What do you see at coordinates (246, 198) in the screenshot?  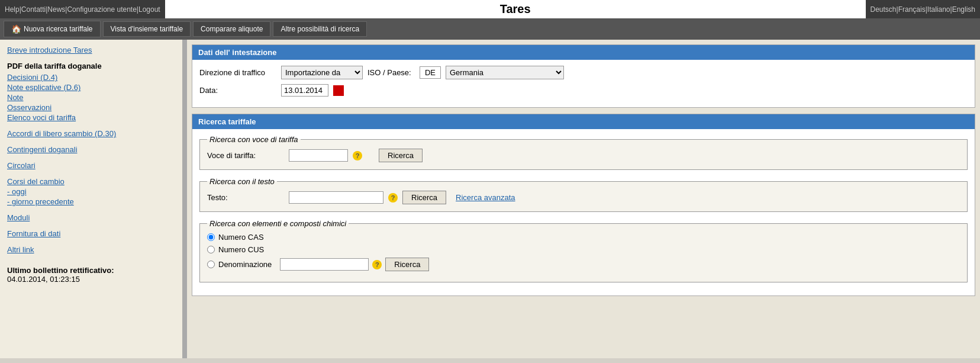 I see `testo-label: Testo:` at bounding box center [246, 198].